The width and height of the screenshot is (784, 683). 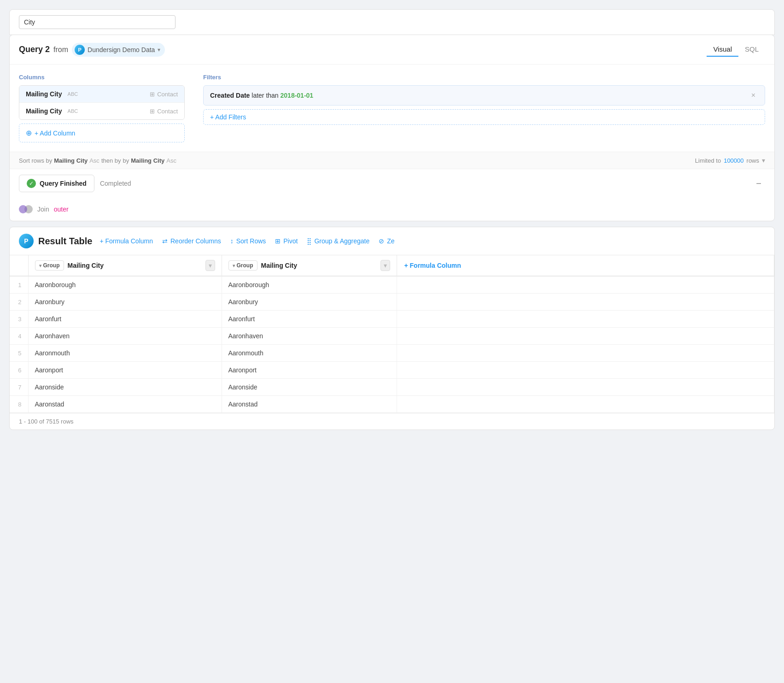 I want to click on row-limit: Limited to 100000 rows ▾, so click(x=730, y=160).